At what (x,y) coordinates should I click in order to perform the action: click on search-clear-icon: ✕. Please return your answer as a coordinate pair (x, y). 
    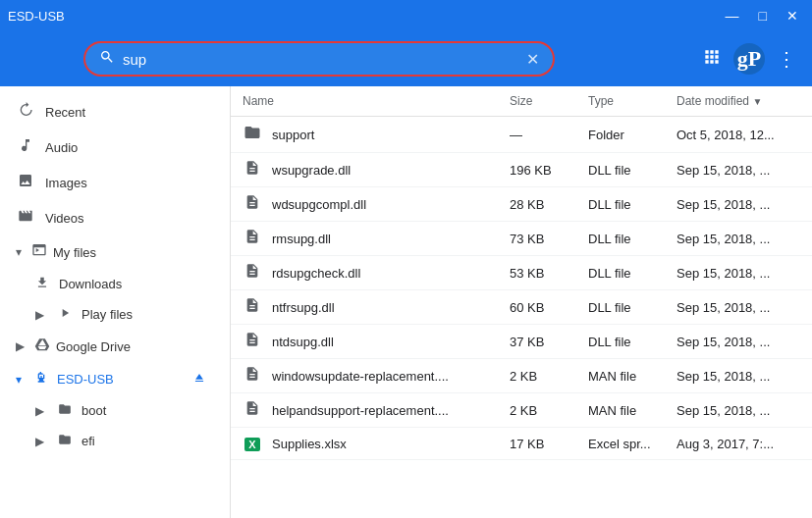
    Looking at the image, I should click on (532, 59).